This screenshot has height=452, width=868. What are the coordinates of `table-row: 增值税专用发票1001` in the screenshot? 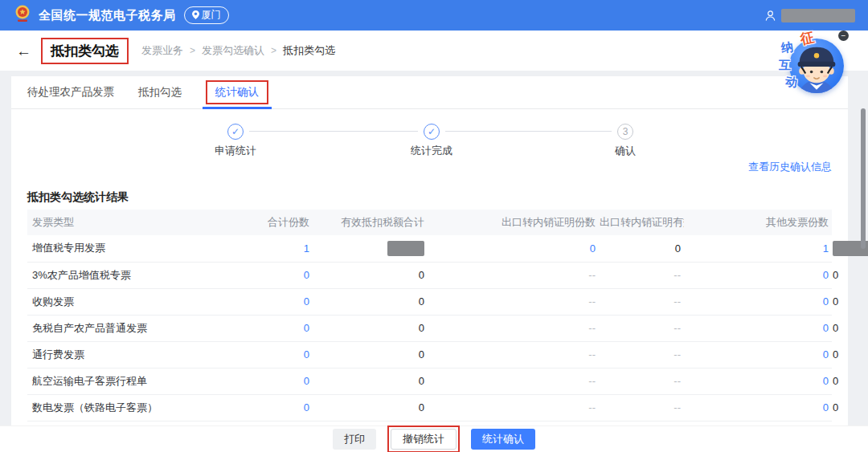 It's located at (429, 249).